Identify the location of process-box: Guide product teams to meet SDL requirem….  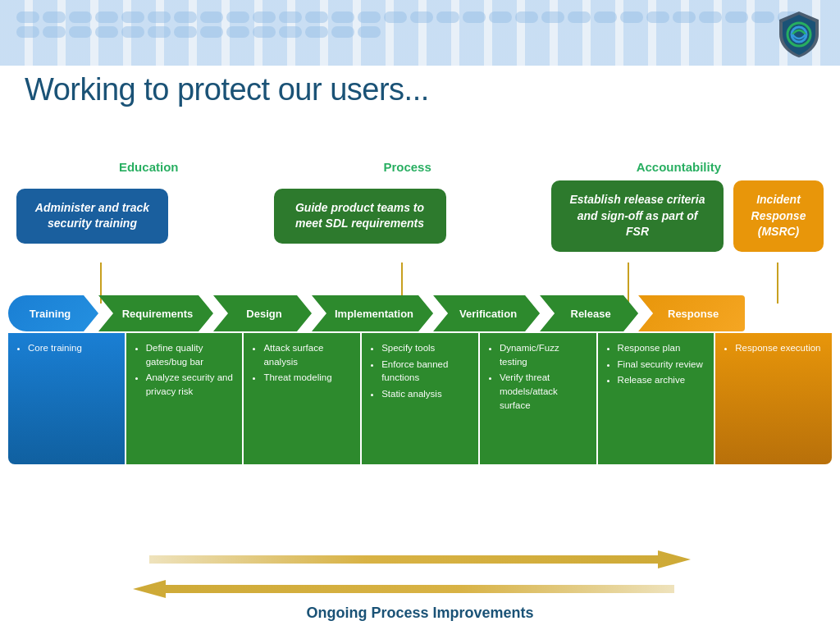
(360, 217).